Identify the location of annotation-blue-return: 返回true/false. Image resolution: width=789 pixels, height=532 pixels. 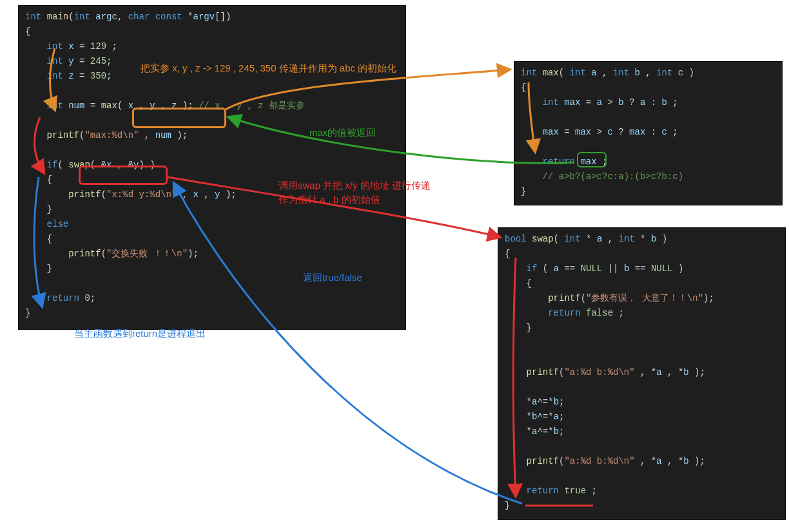
(333, 278).